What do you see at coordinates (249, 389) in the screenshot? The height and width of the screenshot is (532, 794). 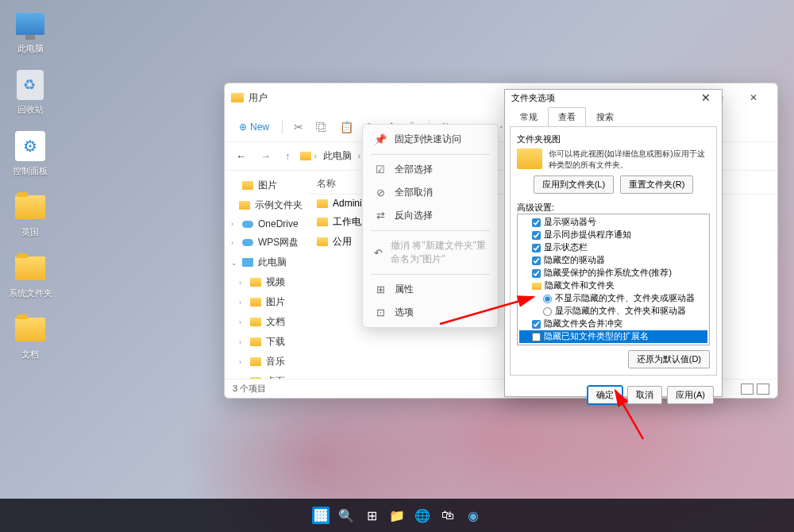 I see `item-count: 3 个项目` at bounding box center [249, 389].